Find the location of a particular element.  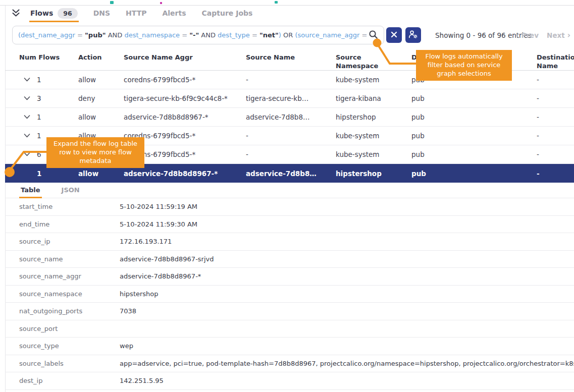

col-action: Action is located at coordinates (101, 62).